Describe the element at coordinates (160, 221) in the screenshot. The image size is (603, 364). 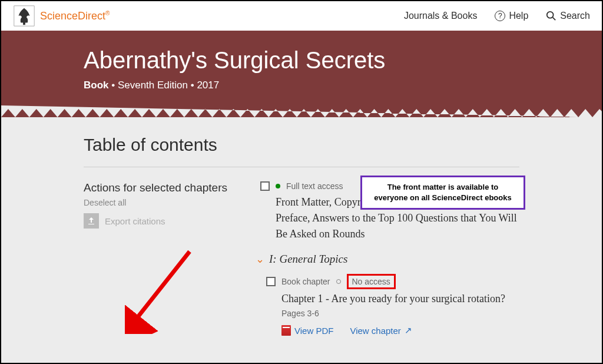
I see `export-citations-button: Export citations` at that location.